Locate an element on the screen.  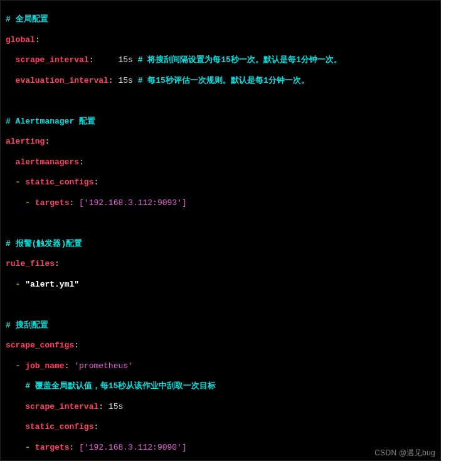
yaml-line: scrape_interval: 15s # 将搜刮间隔设置为每15秒一次。默认… is located at coordinates (221, 60).